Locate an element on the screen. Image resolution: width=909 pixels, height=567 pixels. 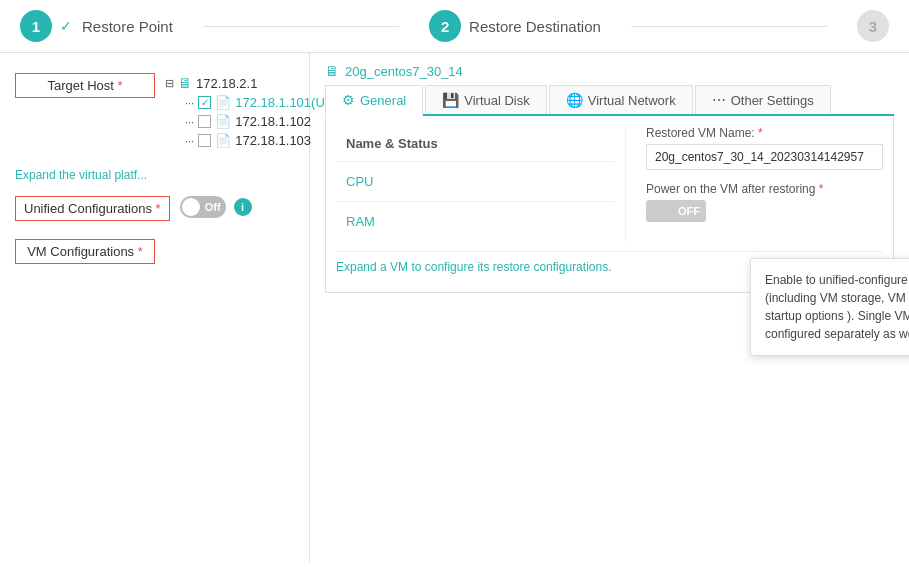
network-tab-label: Virtual Network is located at coordinates (632, 100).